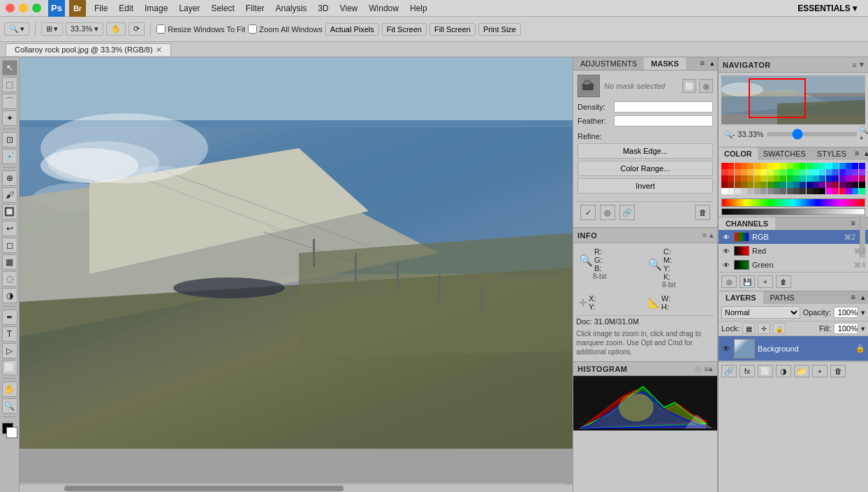 Image resolution: width=868 pixels, height=492 pixels. I want to click on channel-row-rgb: 👁 RGB ⌘2, so click(793, 237).